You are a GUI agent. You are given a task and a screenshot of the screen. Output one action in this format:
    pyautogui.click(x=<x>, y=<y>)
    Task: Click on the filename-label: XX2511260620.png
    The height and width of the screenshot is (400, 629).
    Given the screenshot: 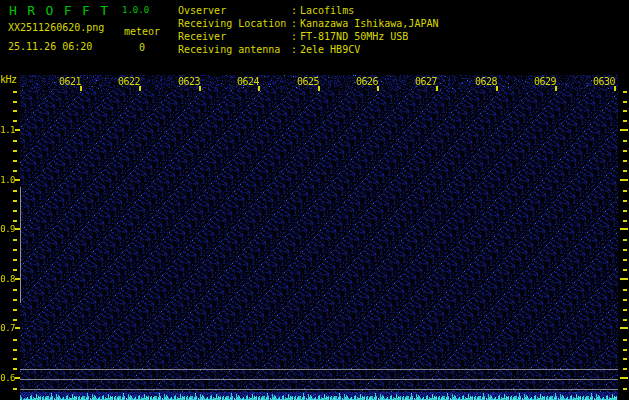 What is the action you would take?
    pyautogui.click(x=56, y=28)
    